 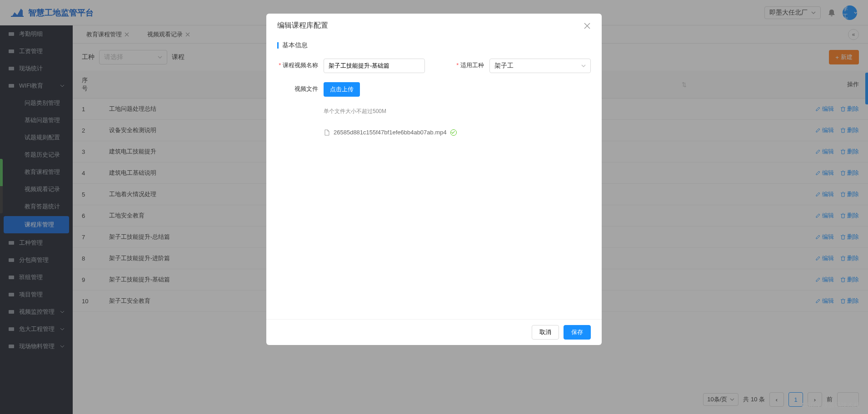 I want to click on check-circle-icon, so click(x=454, y=133).